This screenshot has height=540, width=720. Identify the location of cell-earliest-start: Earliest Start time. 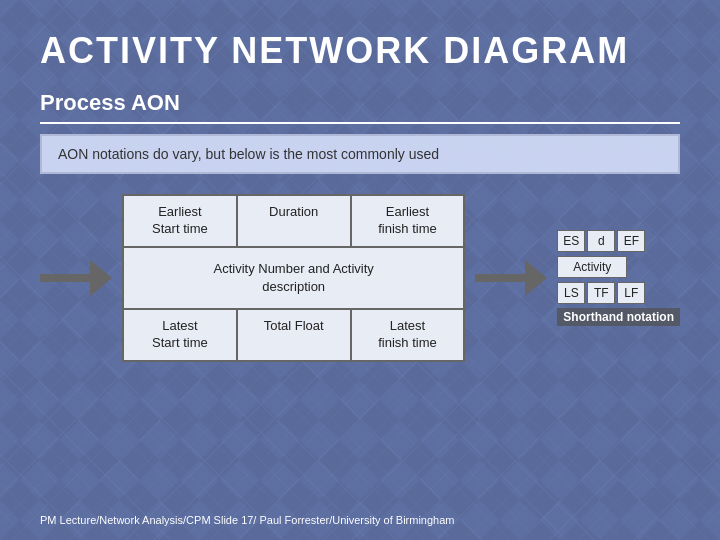
(181, 221).